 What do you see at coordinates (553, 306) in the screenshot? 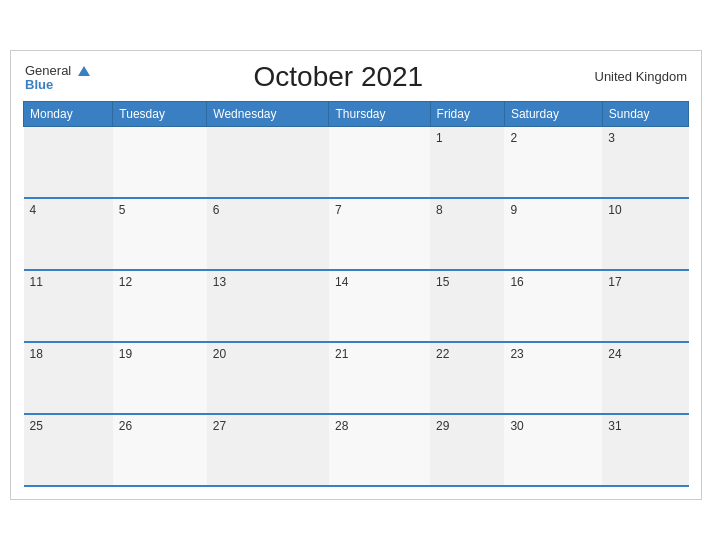
I see `day-cell: 16` at bounding box center [553, 306].